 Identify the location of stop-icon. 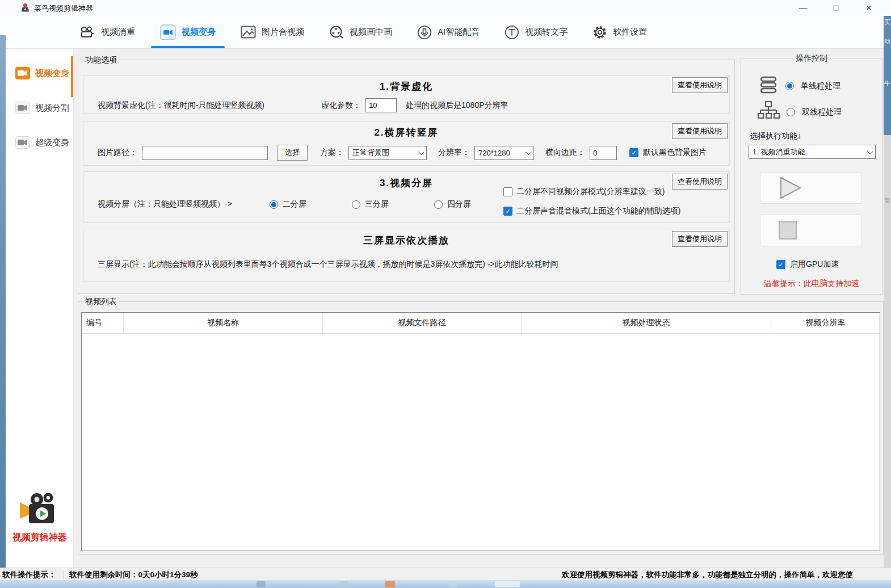
(788, 230).